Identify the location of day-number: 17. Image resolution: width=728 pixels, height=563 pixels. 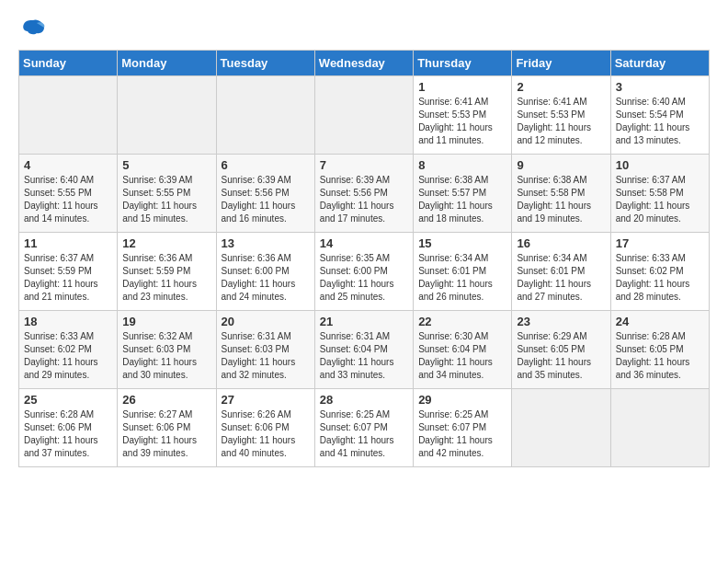
(660, 243).